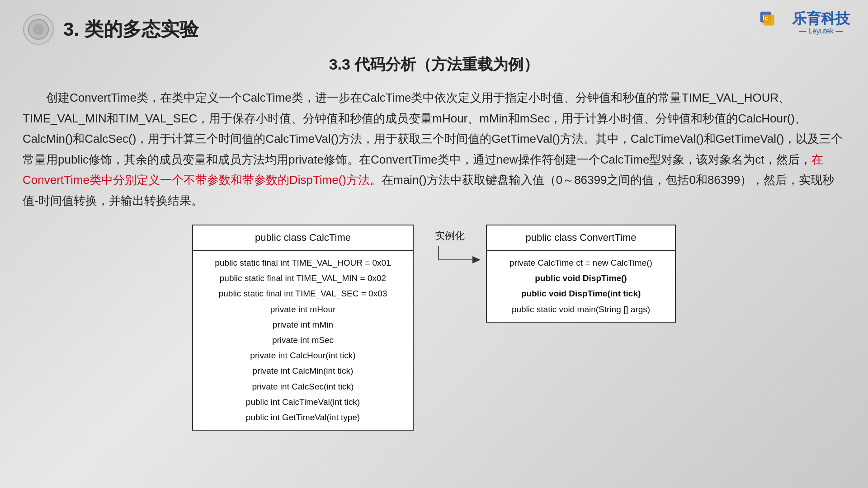 This screenshot has width=868, height=488. What do you see at coordinates (581, 263) in the screenshot?
I see `convert-time-row-1: private CalcTime ct = new CalcTime()` at bounding box center [581, 263].